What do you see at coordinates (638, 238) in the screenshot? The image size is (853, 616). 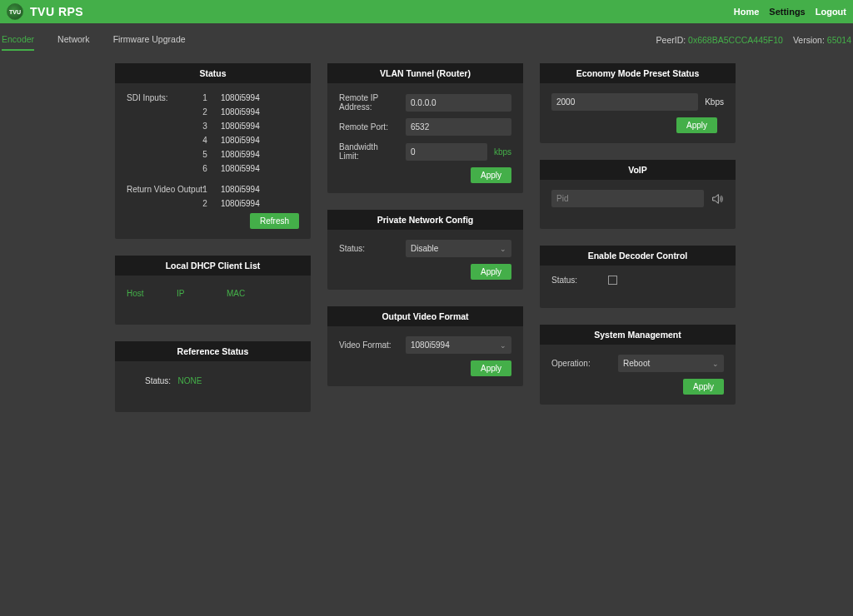 I see `col-3: Economy Mode Preset Status Kbps Apply Vo…` at bounding box center [638, 238].